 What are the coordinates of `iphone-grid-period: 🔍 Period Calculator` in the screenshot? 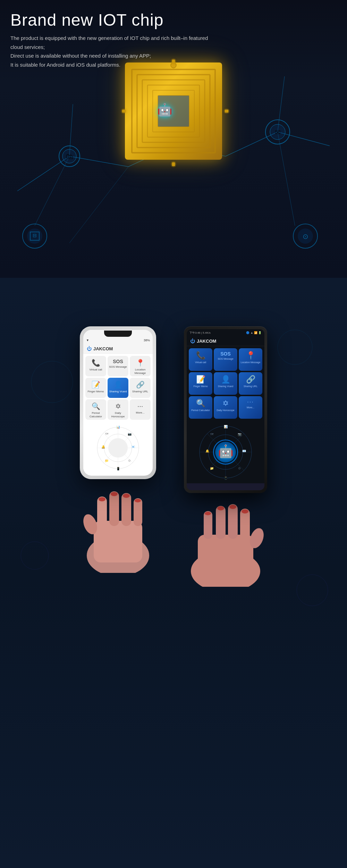 It's located at (96, 410).